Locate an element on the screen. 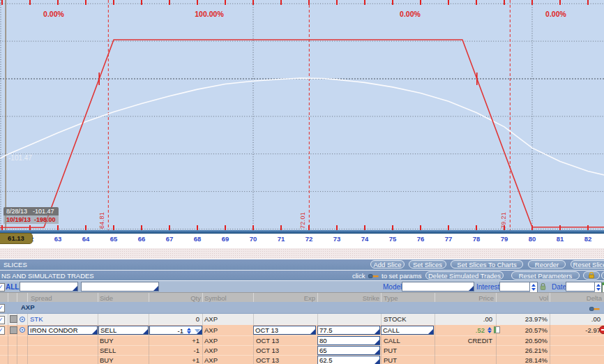 Image resolution: width=604 pixels, height=364 pixels. table-row-leg: BUY +1 AXP OCT 13 62.5 PUT 28.14% is located at coordinates (302, 360).